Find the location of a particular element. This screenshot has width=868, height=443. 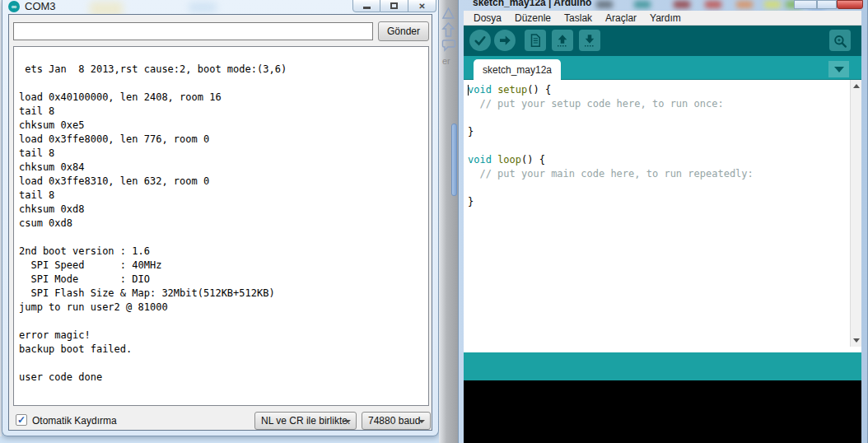

baud-rate-dropdown: 74880 baud is located at coordinates (396, 421).